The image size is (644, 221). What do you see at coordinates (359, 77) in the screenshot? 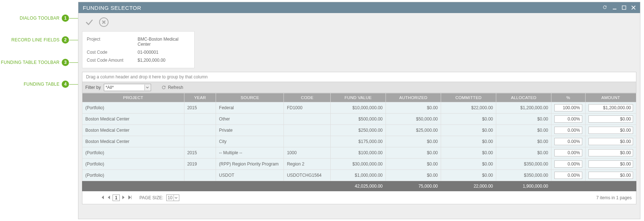
I see `group-drop-zone: Drag a column header and drop it here to…` at bounding box center [359, 77].